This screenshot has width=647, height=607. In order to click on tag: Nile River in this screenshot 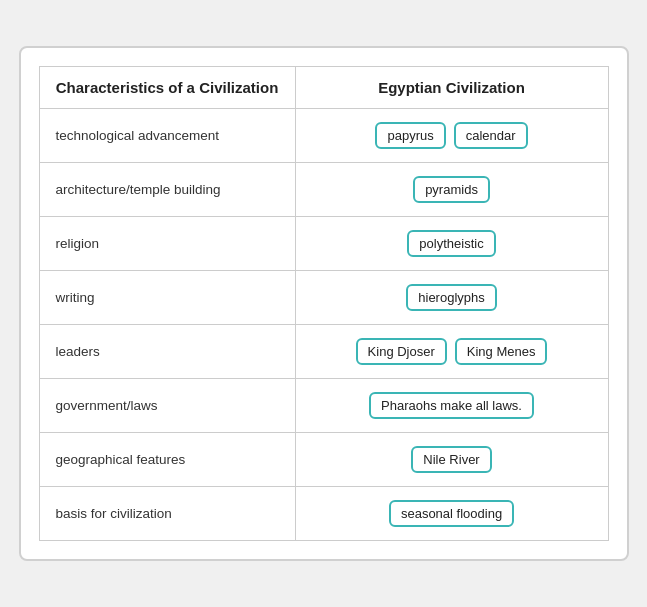, I will do `click(451, 460)`.